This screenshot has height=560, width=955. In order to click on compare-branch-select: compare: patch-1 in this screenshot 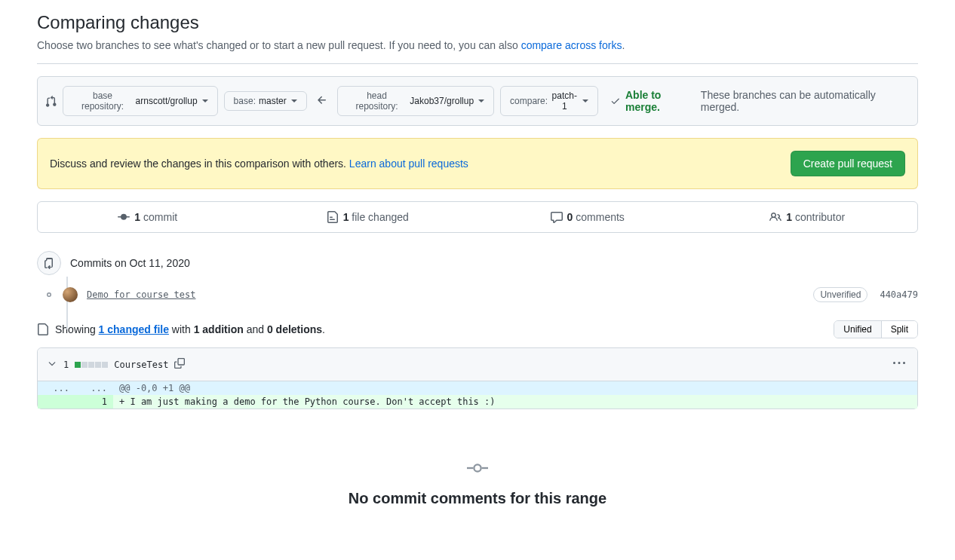, I will do `click(549, 101)`.